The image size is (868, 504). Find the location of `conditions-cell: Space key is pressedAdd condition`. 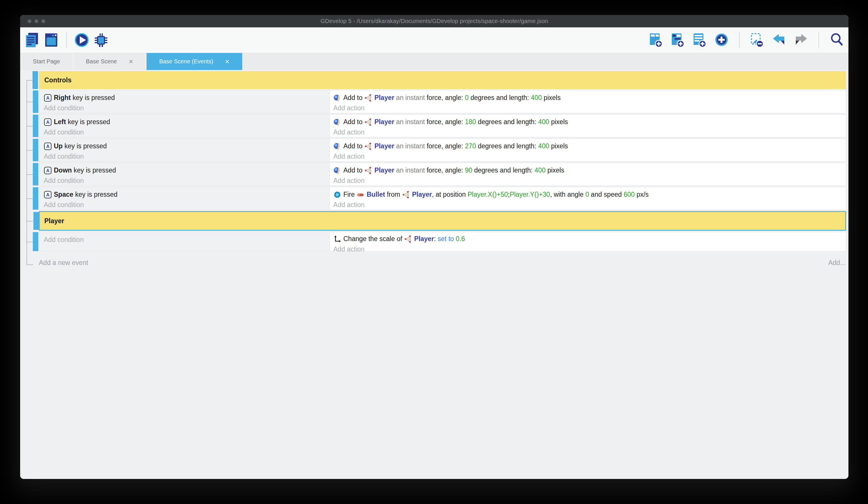

conditions-cell: Space key is pressedAdd condition is located at coordinates (185, 199).